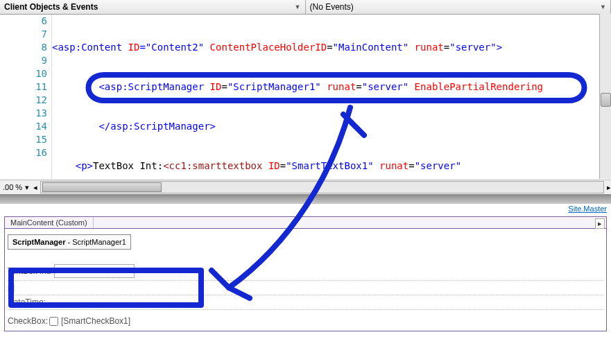 This screenshot has width=611, height=364. Describe the element at coordinates (153, 7) in the screenshot. I see `object-dropdown: Client Objects & Events ▼` at that location.